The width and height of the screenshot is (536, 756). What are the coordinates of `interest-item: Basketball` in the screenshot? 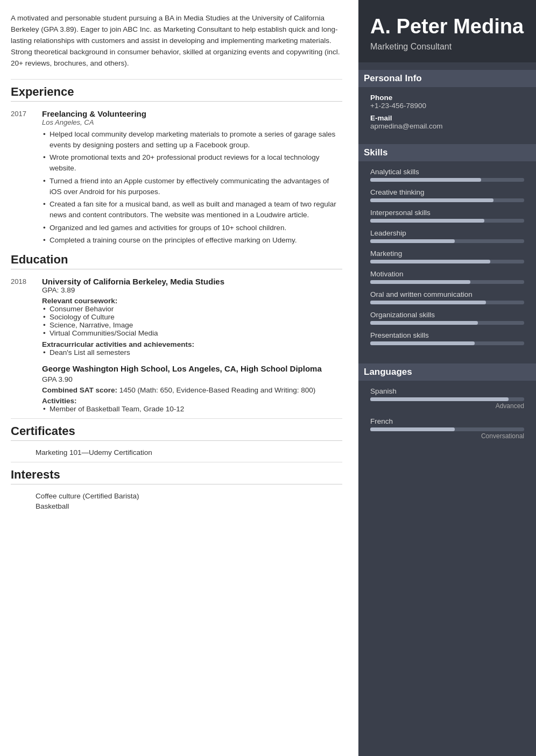 It's located at (189, 507).